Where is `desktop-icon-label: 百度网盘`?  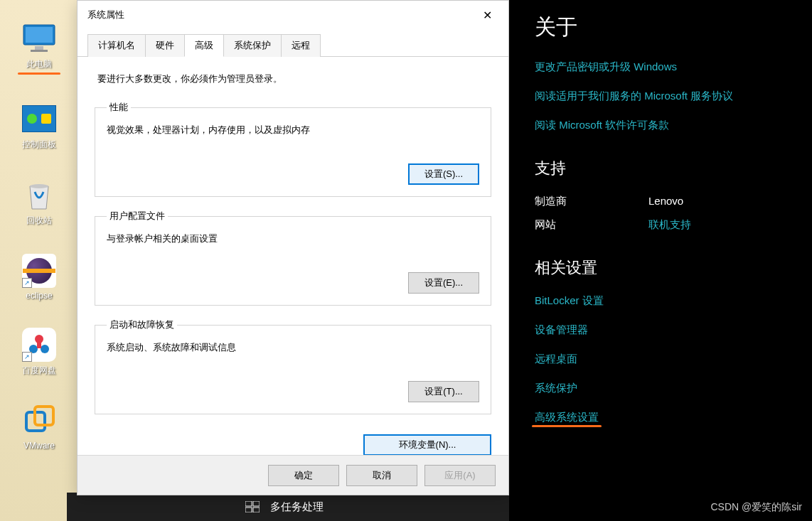 desktop-icon-label: 百度网盘 is located at coordinates (39, 371).